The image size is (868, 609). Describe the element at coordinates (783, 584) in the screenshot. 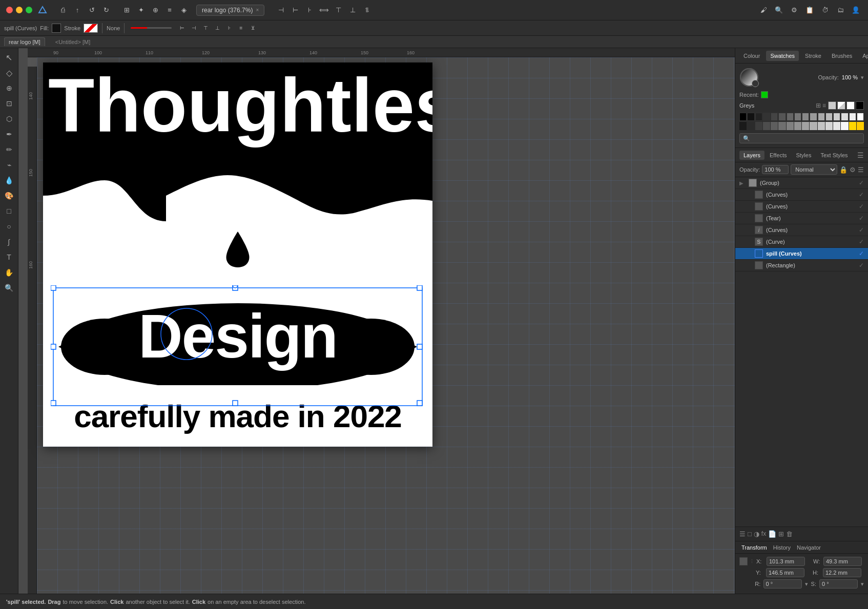

I see `r-input` at that location.